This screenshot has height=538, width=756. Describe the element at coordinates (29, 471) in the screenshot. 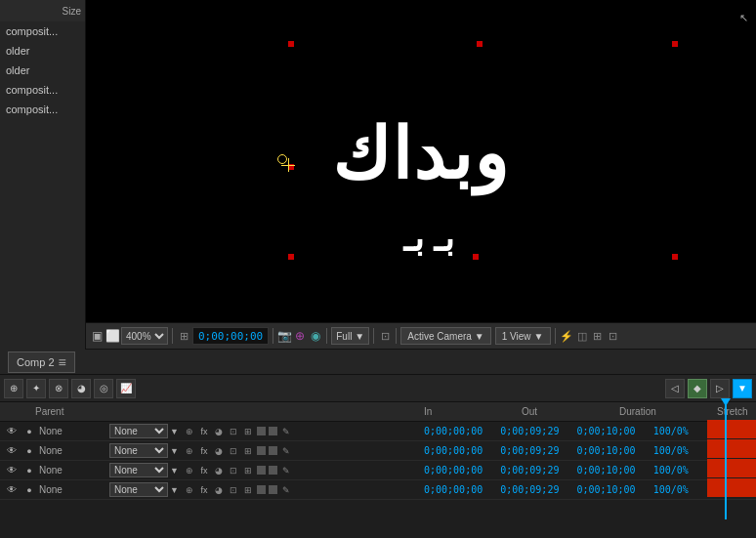

I see `row-2-solo: ●` at that location.